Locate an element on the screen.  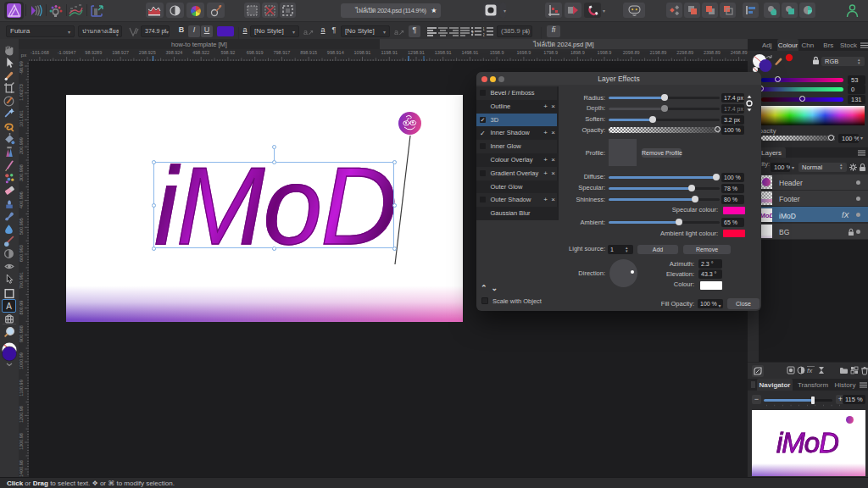
svg-text: 1 is located at coordinates (484, 29).